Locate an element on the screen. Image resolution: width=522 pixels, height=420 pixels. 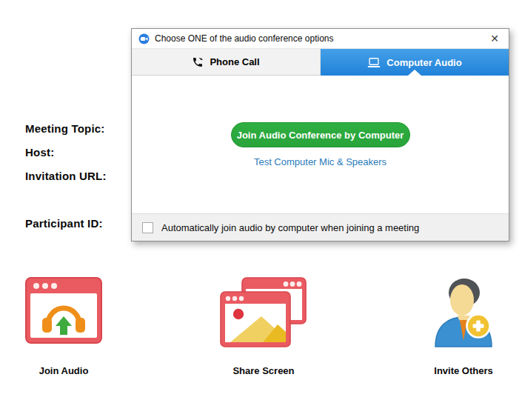
tab-computer-audio-label: Computer Audio is located at coordinates (424, 62).